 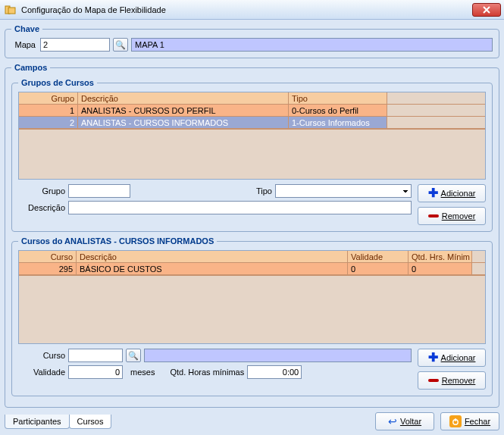 I want to click on table-row: 2 ANALISTAS - CURSOS INFORMADOS 1-Cursos…, so click(x=252, y=123).